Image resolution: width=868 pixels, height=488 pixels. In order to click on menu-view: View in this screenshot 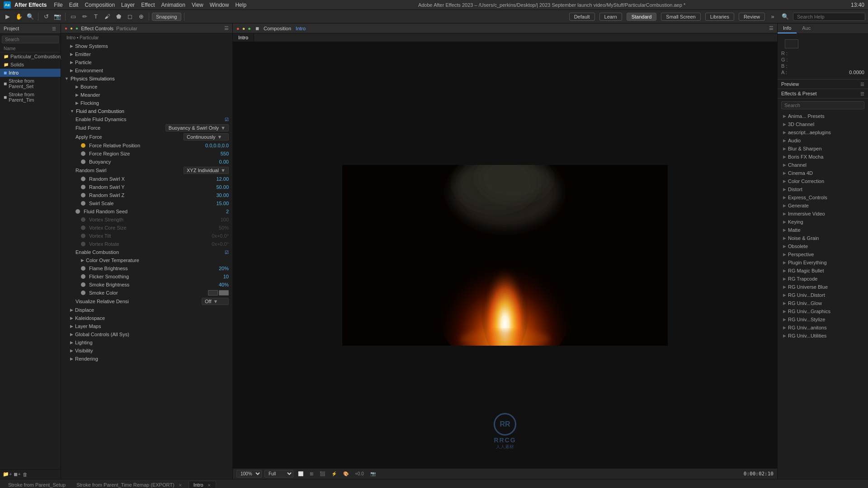, I will do `click(198, 5)`.